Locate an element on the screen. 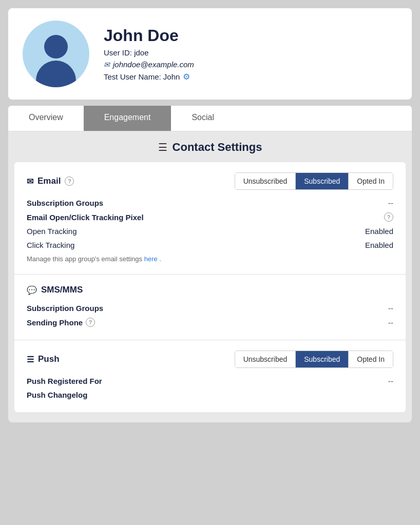 The image size is (420, 525). sms-subscription-groups-row: Subscription Groups -- is located at coordinates (210, 308).